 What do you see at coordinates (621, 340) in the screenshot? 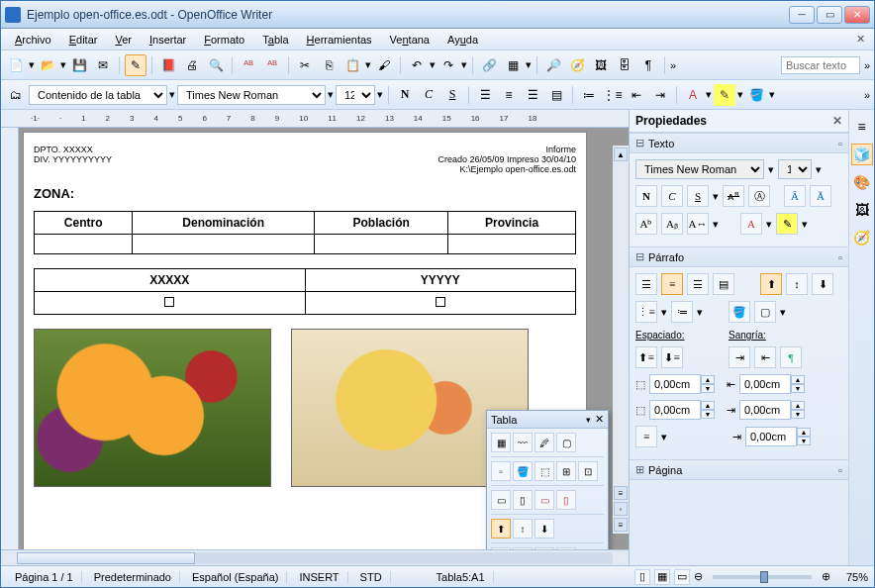
I see `vertical-scrollbar: ▲ ≡ ◦ ≡` at bounding box center [621, 340].